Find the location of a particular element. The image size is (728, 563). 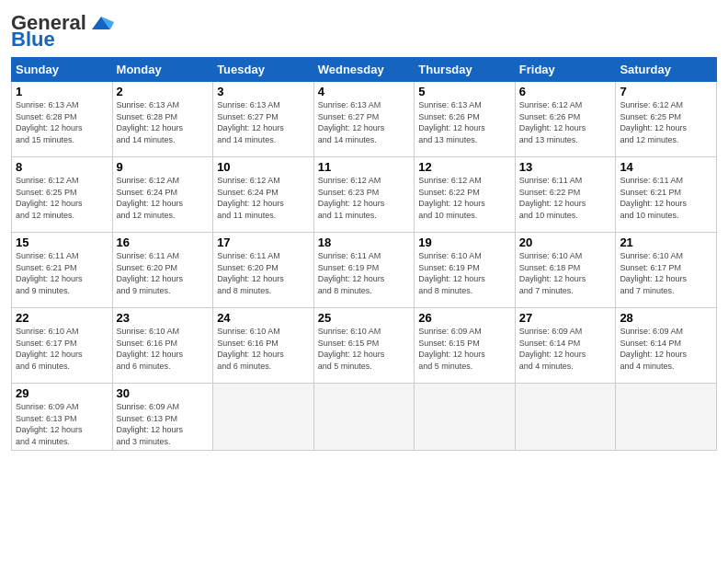

calendar-cell: 15Sunrise: 6:11 AM Sunset: 6:21 PM Dayli… is located at coordinates (63, 270).